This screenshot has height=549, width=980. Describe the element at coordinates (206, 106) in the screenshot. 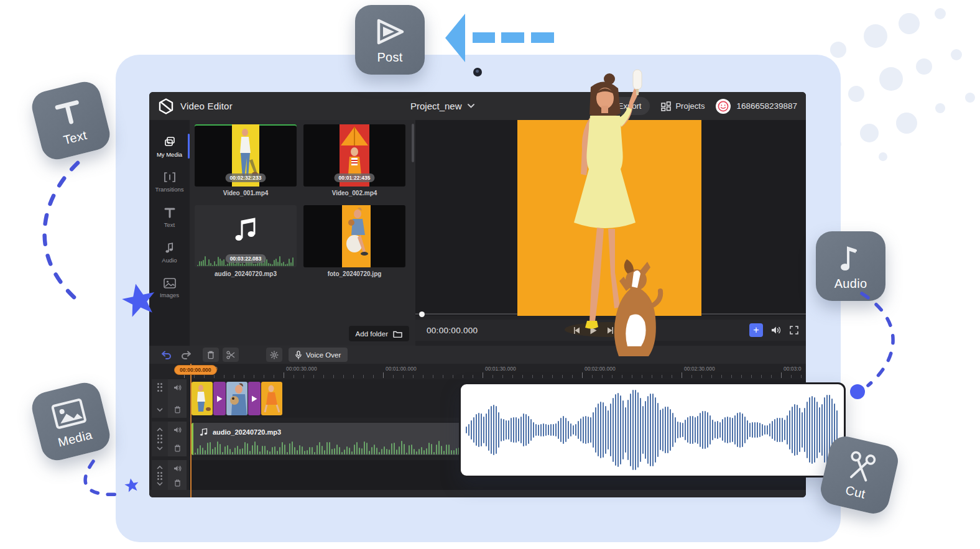

I see `app-title: Video Editor` at that location.